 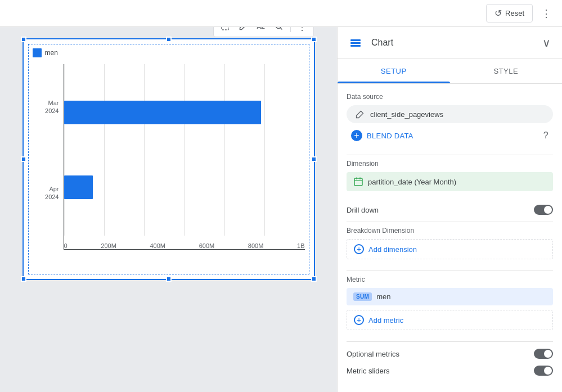 What do you see at coordinates (290, 29) in the screenshot?
I see `toolbar-divider` at bounding box center [290, 29].